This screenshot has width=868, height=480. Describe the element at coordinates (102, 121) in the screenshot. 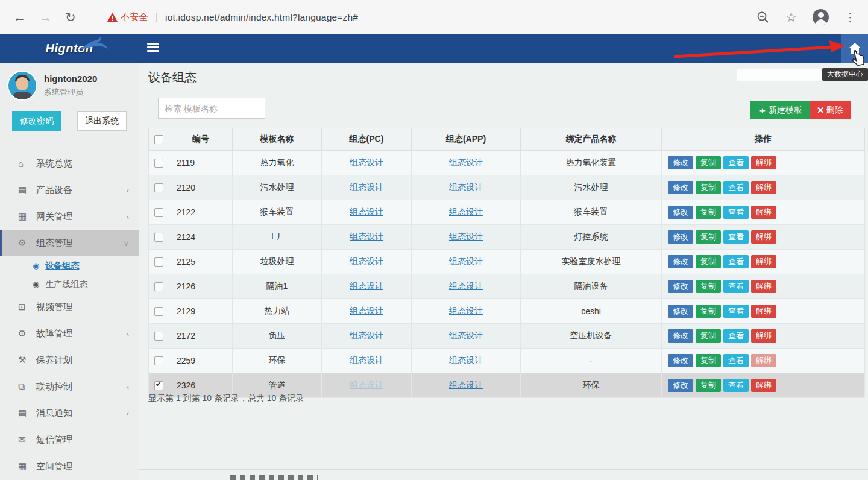

I see `logout-button: 退出系统` at that location.